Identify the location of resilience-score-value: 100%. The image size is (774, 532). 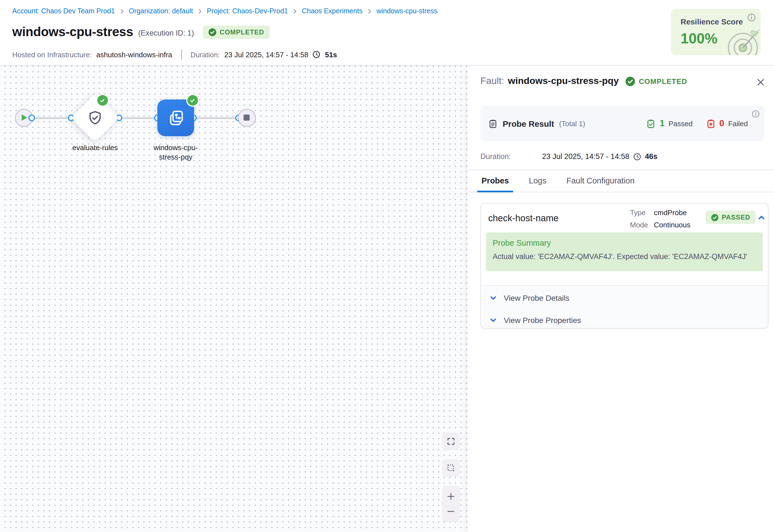
(699, 39).